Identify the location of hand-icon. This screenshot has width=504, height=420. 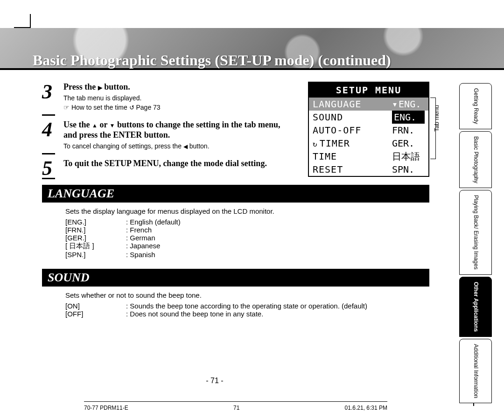
(66, 107).